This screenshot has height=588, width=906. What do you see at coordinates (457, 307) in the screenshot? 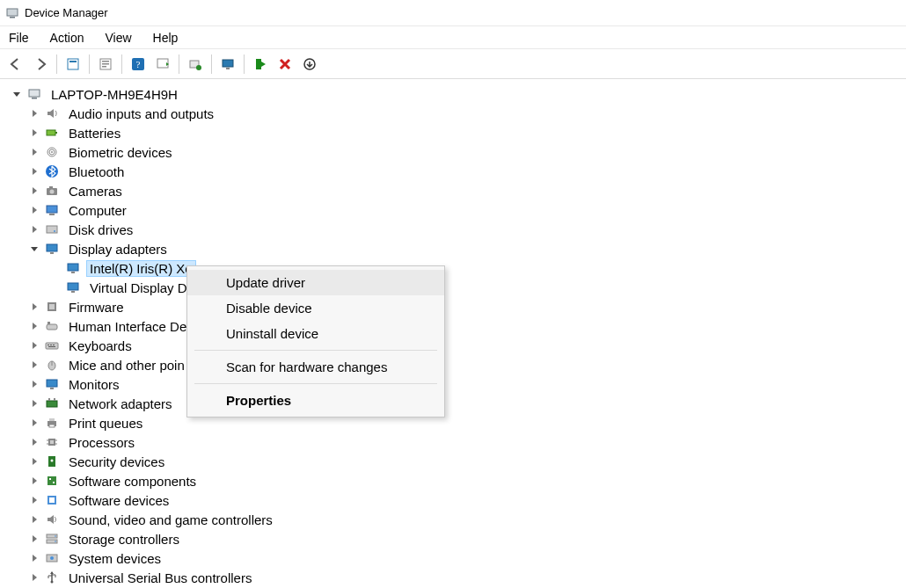
I see `tree-category: Firmware` at bounding box center [457, 307].